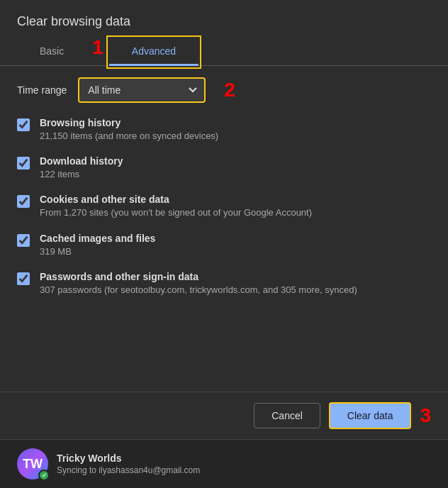 The height and width of the screenshot is (488, 448). Describe the element at coordinates (98, 238) in the screenshot. I see `item-title: Cached images and files` at that location.